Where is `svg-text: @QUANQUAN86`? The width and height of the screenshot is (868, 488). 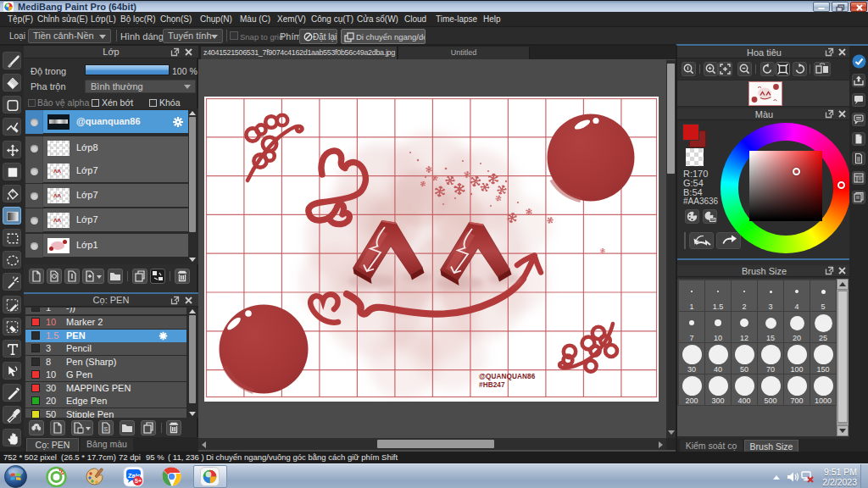
svg-text: @QUANQUAN86 is located at coordinates (507, 376).